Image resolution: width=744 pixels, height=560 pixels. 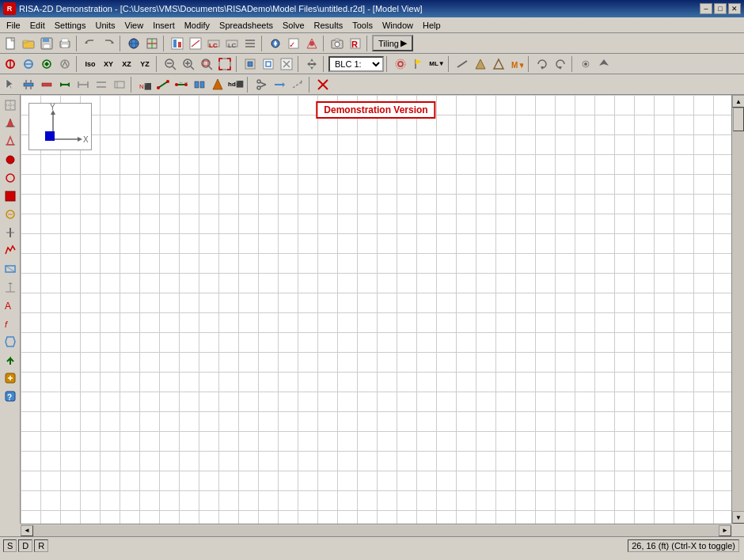 I want to click on move-button, so click(x=312, y=64).